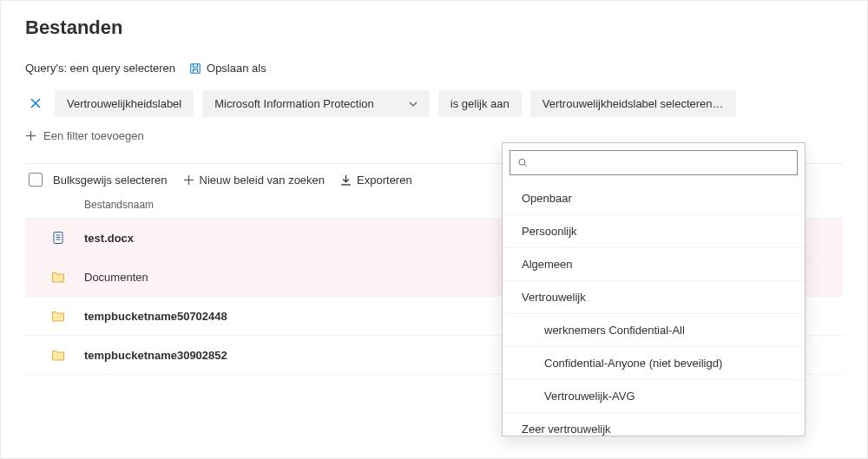 This screenshot has height=459, width=868. Describe the element at coordinates (434, 135) in the screenshot. I see `add-filter-button: Een filter toevoegen` at that location.